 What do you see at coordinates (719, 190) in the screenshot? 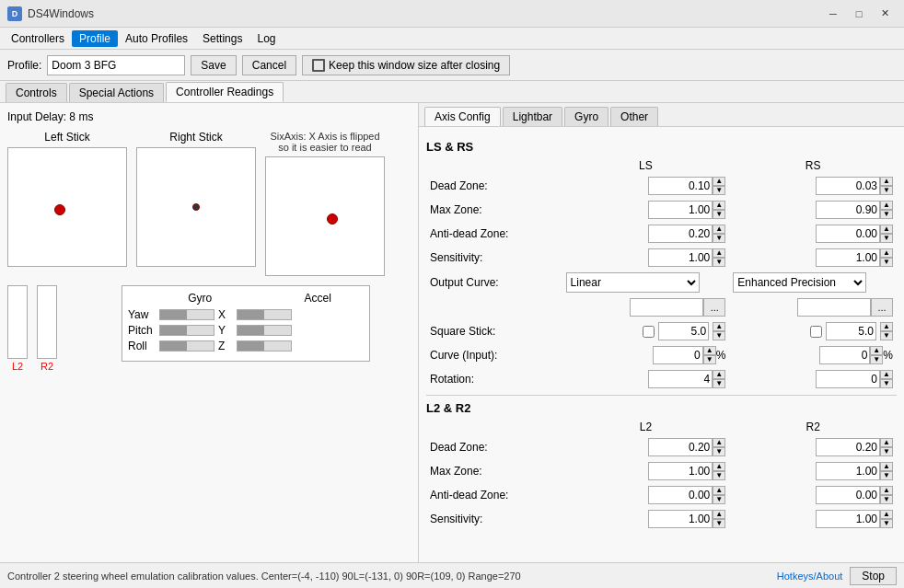
I see `ls-dead-zone-down: ▼` at bounding box center [719, 190].